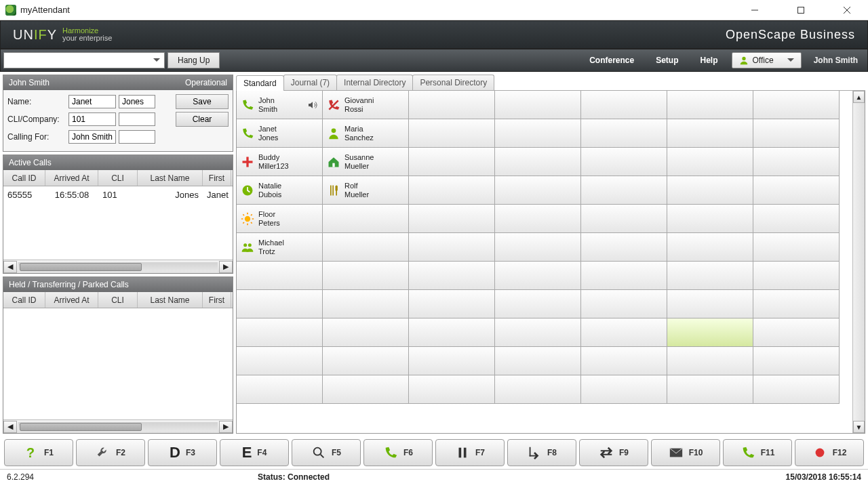 The image size is (868, 494). I want to click on f10-button: F10, so click(686, 453).